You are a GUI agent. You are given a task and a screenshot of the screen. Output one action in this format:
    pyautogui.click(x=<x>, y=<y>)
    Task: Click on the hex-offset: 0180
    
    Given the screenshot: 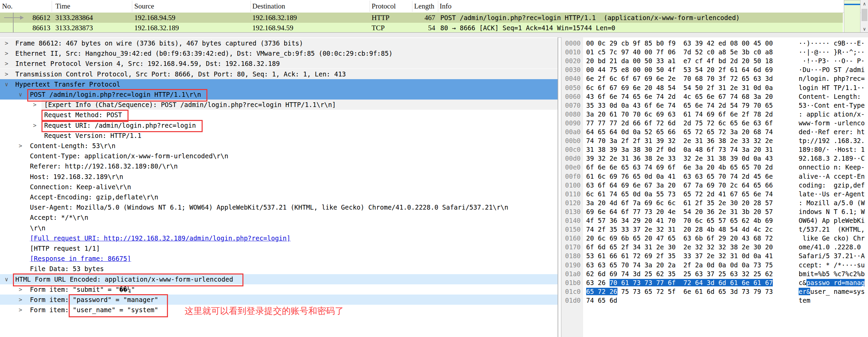 What is the action you would take?
    pyautogui.click(x=573, y=256)
    